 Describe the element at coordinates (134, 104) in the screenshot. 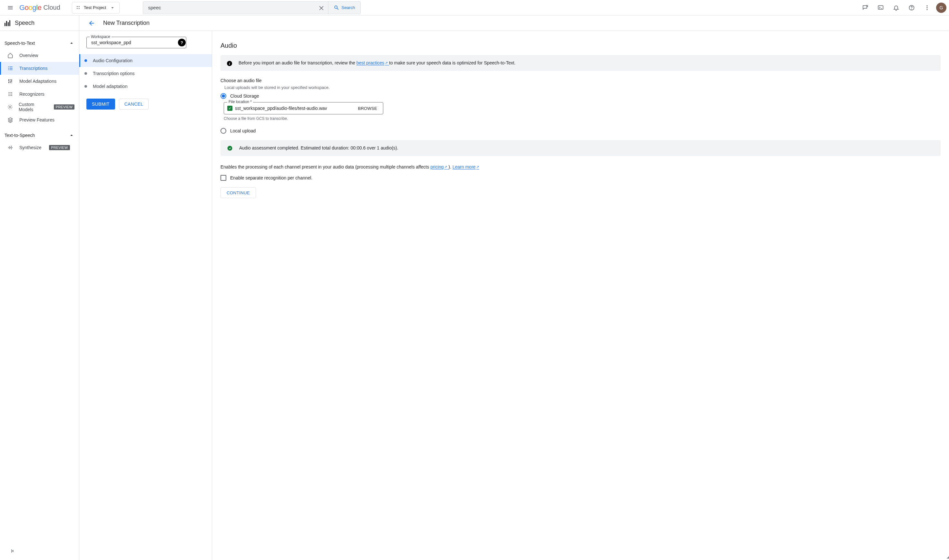

I see `cancel-button: CANCEL` at that location.